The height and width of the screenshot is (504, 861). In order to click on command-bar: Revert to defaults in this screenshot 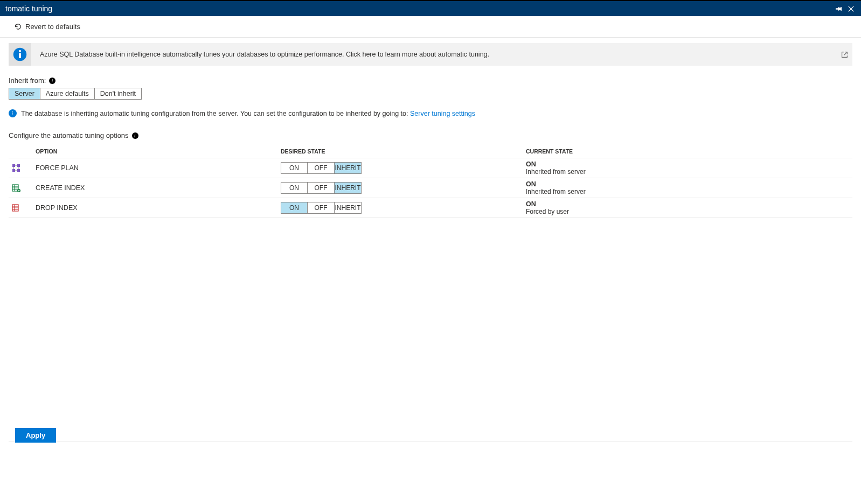, I will do `click(430, 27)`.